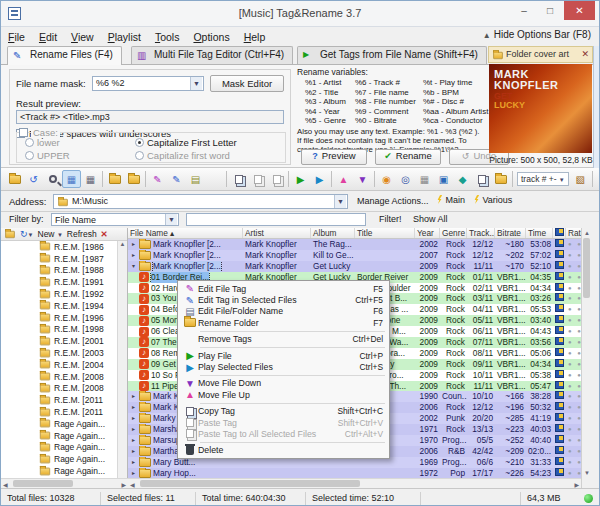  I want to click on menu-item-rename-folder: Rename FolderF7, so click(284, 322).